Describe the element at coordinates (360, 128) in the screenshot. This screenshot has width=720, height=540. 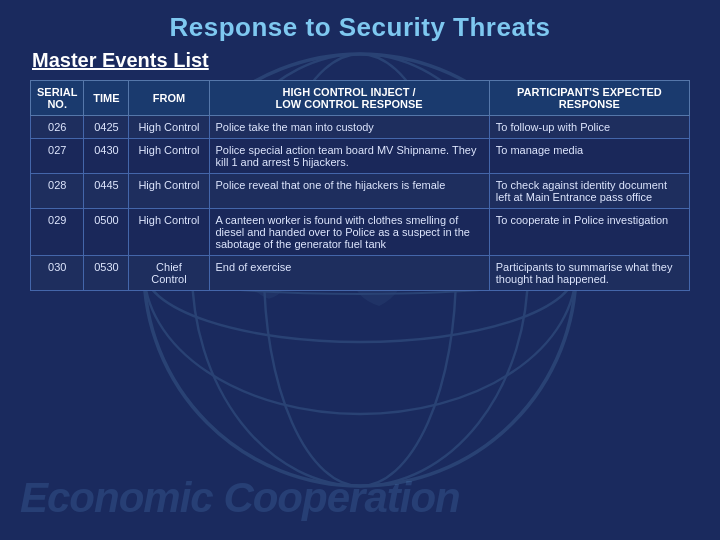
I see `table-row: 0260425High ControlPolice take the man i…` at that location.